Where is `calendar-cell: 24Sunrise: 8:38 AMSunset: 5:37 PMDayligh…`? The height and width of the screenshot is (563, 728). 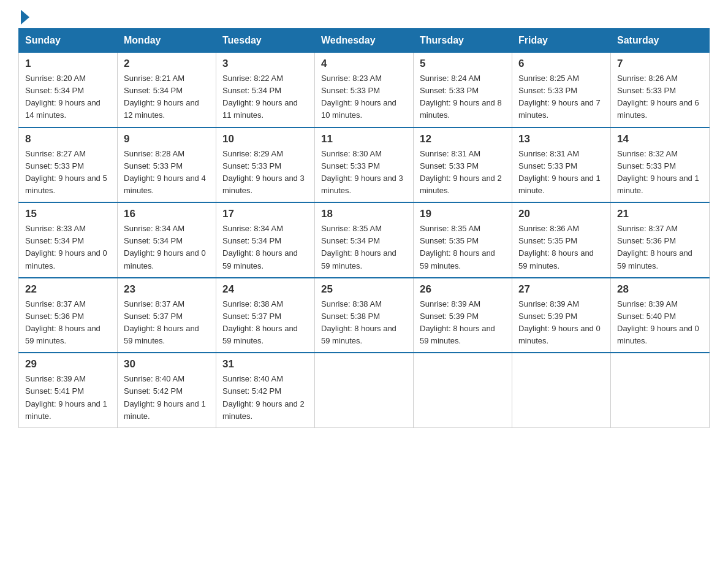 calendar-cell: 24Sunrise: 8:38 AMSunset: 5:37 PMDayligh… is located at coordinates (266, 315).